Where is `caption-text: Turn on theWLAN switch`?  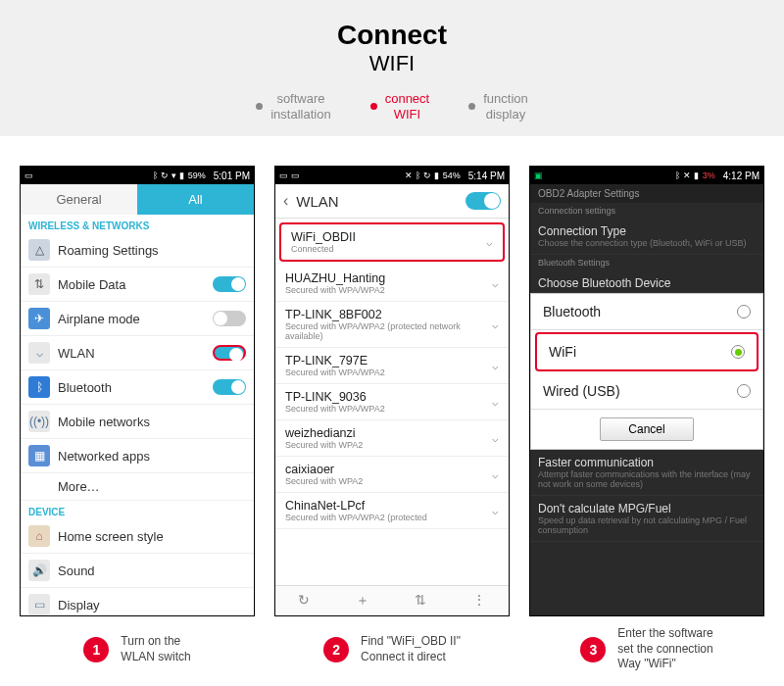
caption-text: Turn on theWLAN switch is located at coordinates (155, 649).